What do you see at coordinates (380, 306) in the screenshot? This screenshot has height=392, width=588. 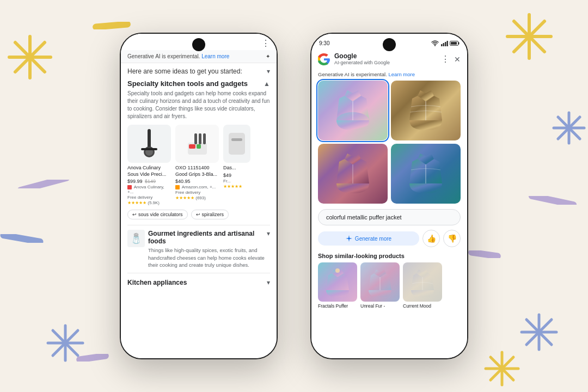 I see `shop-product-name-2: Unreal Fur -` at bounding box center [380, 306].